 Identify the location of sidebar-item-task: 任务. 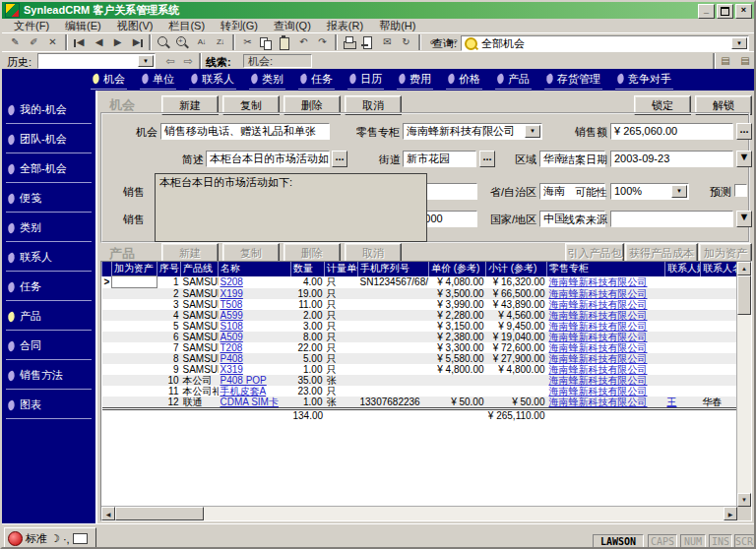
(49, 287).